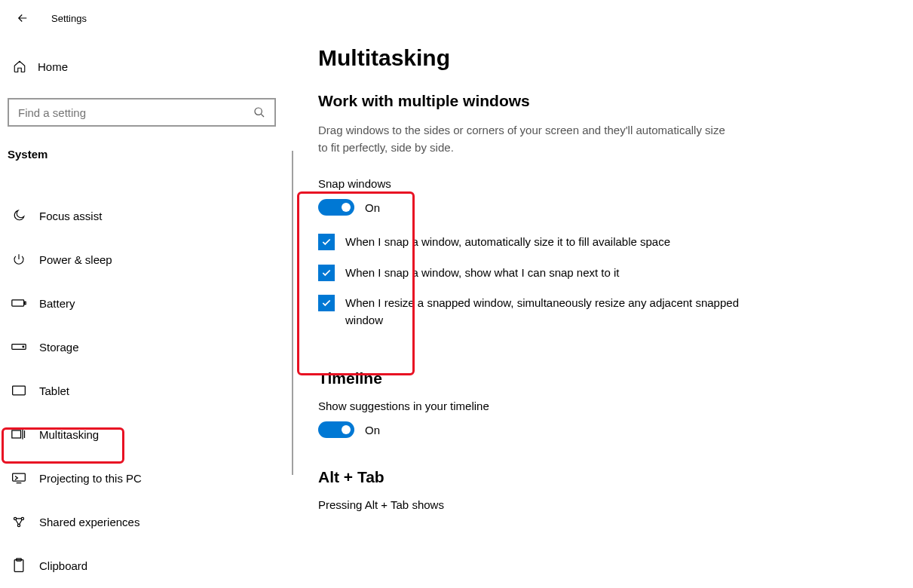 The height and width of the screenshot is (588, 913). I want to click on battery-icon, so click(19, 303).